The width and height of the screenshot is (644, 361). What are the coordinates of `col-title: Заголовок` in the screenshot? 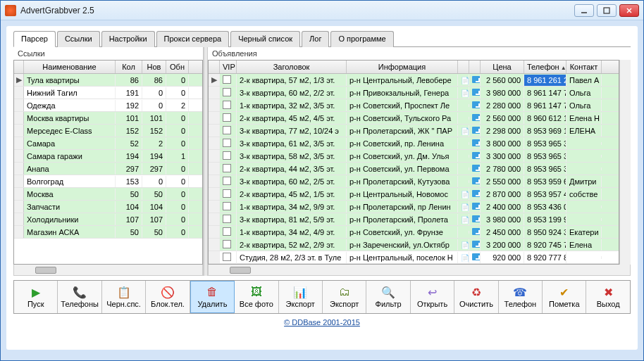 It's located at (292, 67).